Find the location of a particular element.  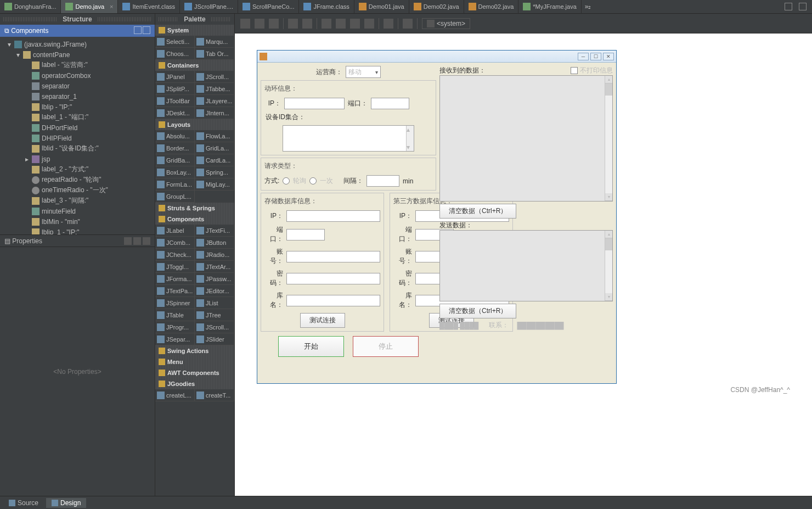

tree-node: separator is located at coordinates (77, 86).